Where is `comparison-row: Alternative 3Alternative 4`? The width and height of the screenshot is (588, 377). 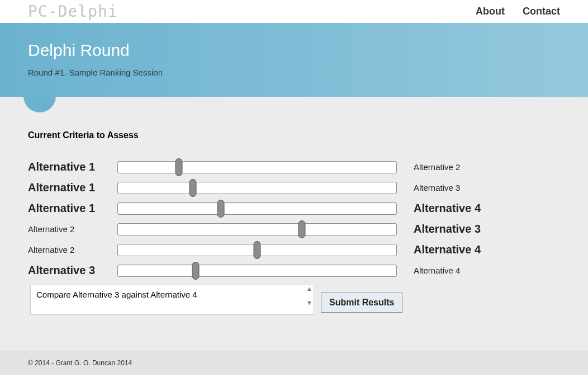
comparison-row: Alternative 3Alternative 4 is located at coordinates (294, 271).